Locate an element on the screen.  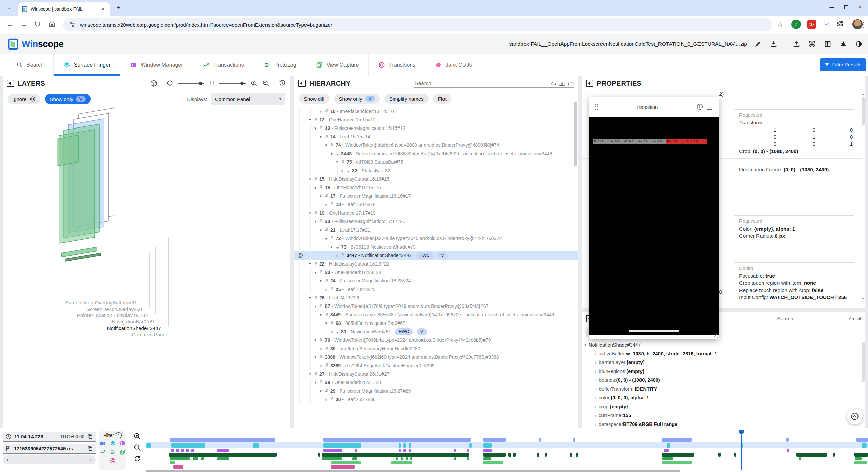
scroll-left-icon: ‹ is located at coordinates (7, 460).